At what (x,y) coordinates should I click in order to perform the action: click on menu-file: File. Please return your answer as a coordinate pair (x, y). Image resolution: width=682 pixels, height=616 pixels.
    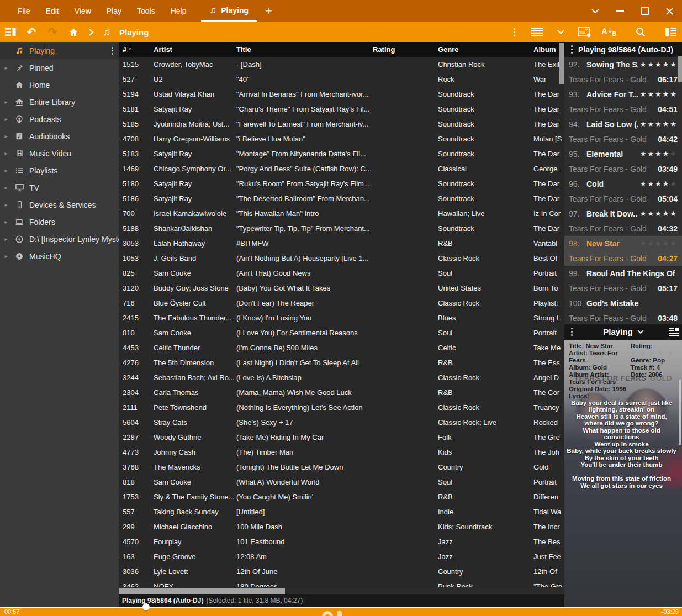
    Looking at the image, I should click on (24, 11).